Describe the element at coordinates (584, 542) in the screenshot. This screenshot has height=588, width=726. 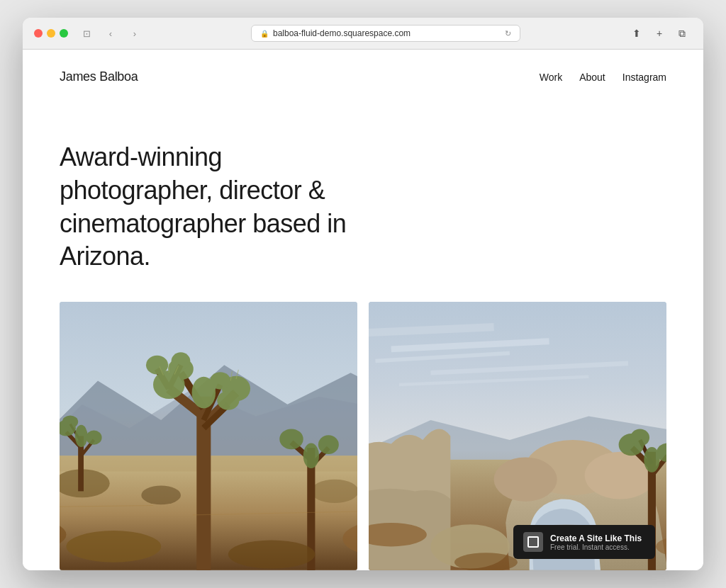
I see `squarespace-badge: Create A Site Like This Free trial. Inst…` at that location.